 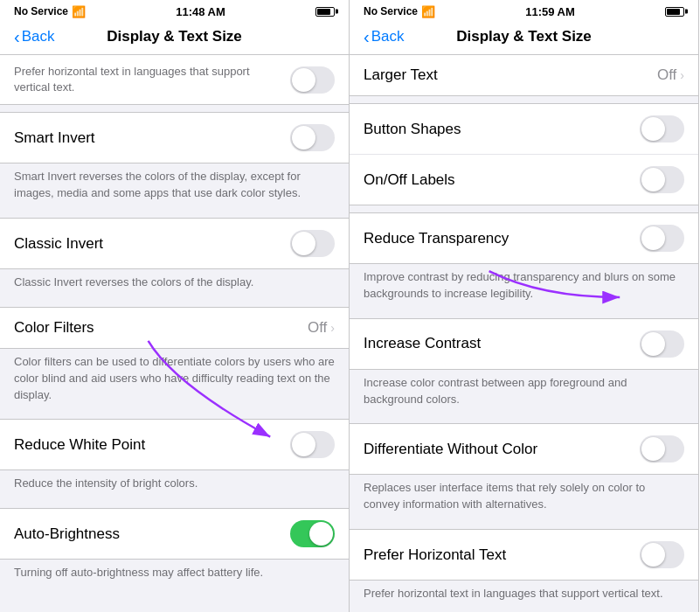 I want to click on battery-left, so click(x=325, y=12).